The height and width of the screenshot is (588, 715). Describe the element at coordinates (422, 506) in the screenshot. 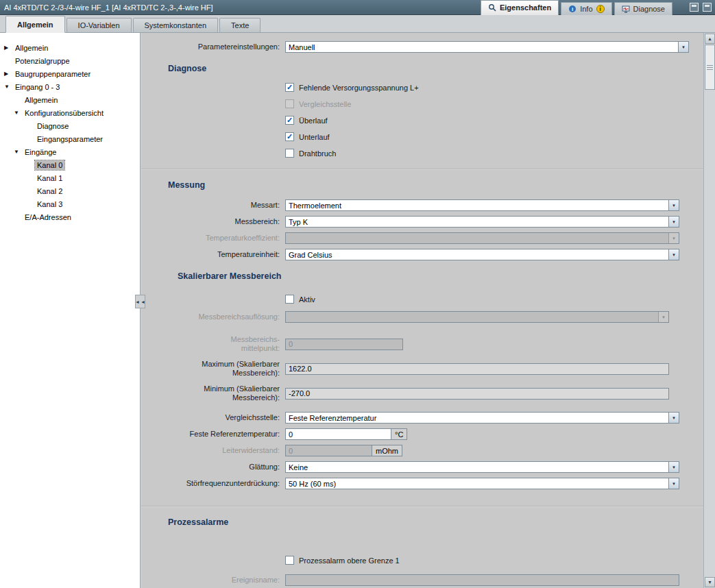

I see `section-divider` at that location.